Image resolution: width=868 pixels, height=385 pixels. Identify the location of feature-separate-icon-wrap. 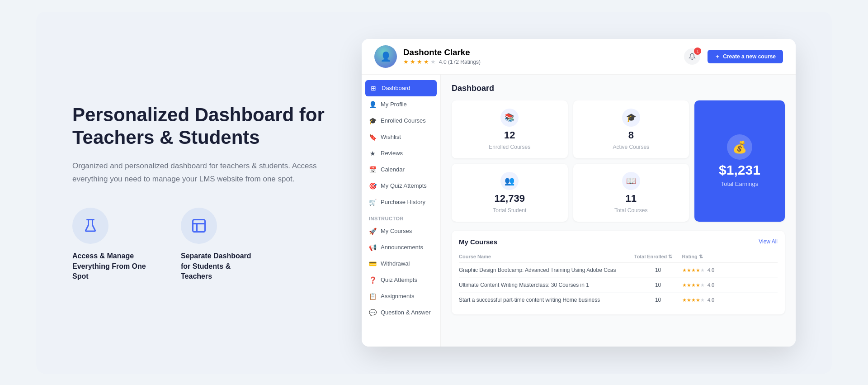
(199, 226).